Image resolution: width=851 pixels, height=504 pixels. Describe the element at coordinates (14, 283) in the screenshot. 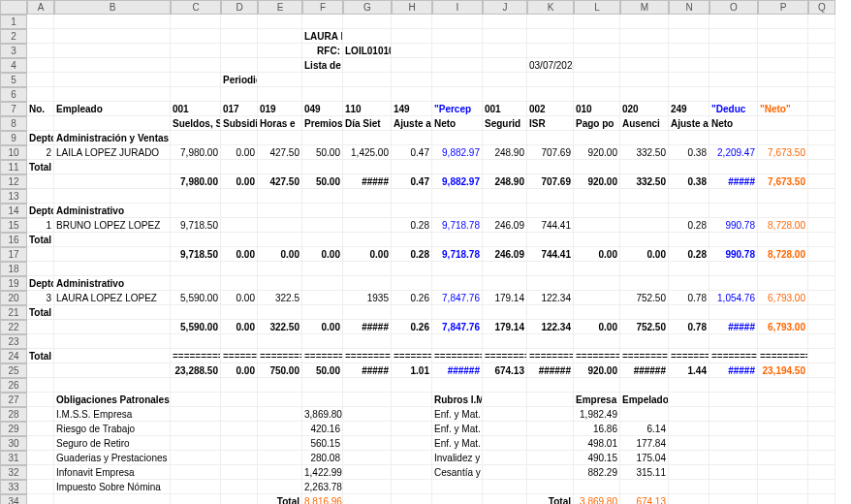

I see `row-header-19: 19` at that location.